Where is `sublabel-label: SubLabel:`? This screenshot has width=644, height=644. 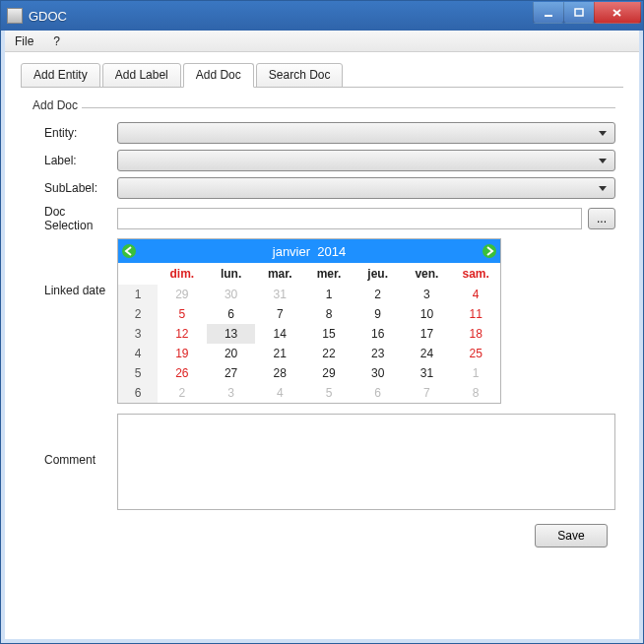
sublabel-label: SubLabel: is located at coordinates (73, 188).